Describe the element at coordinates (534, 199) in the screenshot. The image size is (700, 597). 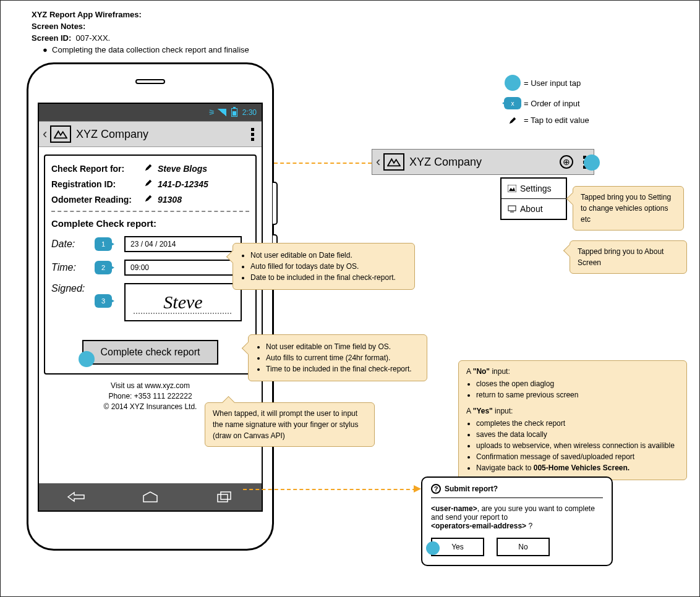
I see `overflow-menu: Settings About` at that location.